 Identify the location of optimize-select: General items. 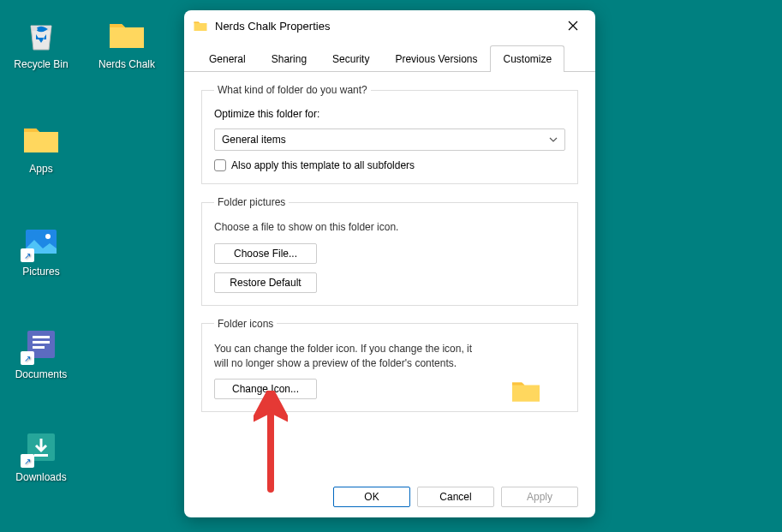
(390, 140).